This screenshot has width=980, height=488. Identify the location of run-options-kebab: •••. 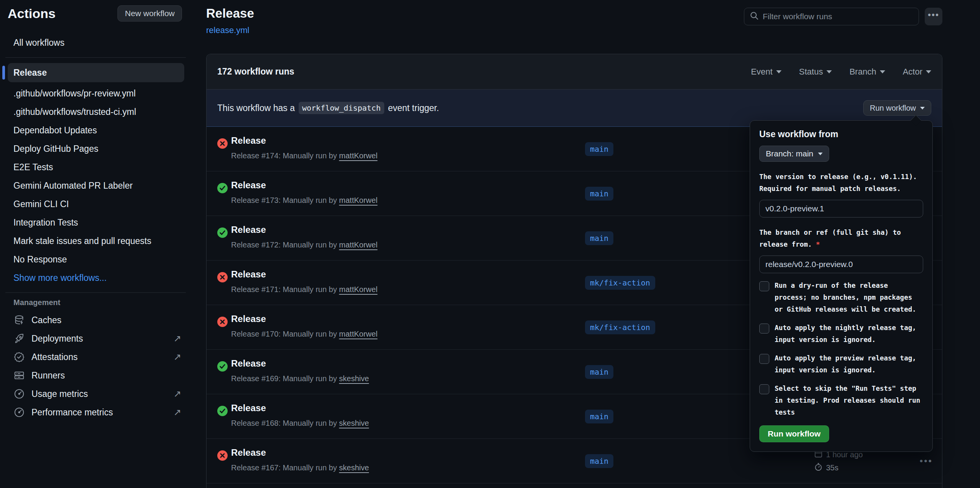
(926, 461).